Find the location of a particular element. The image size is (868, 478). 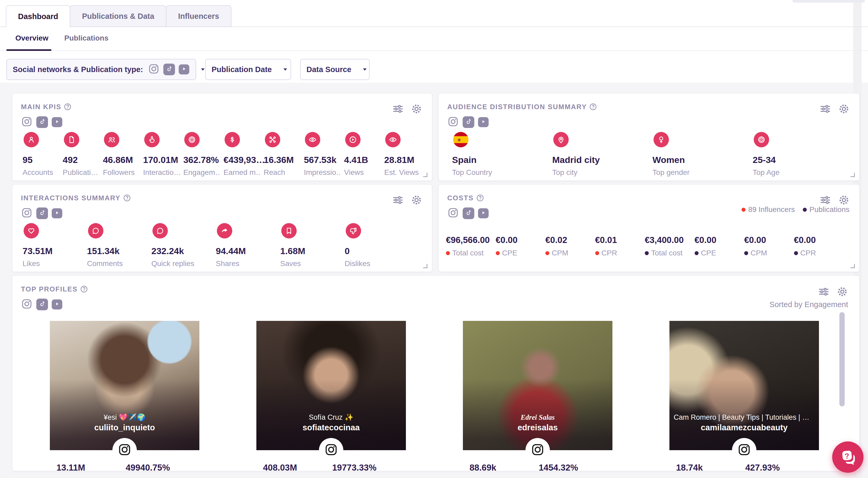

kpi-value: 492 is located at coordinates (83, 160).